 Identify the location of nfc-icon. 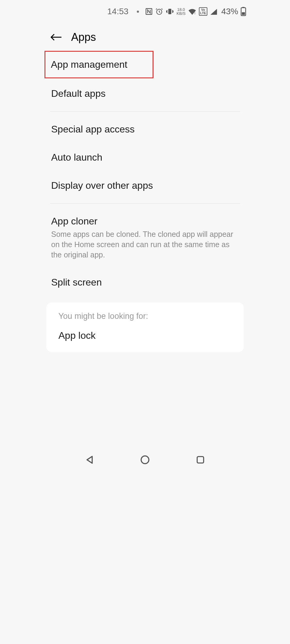
(149, 11).